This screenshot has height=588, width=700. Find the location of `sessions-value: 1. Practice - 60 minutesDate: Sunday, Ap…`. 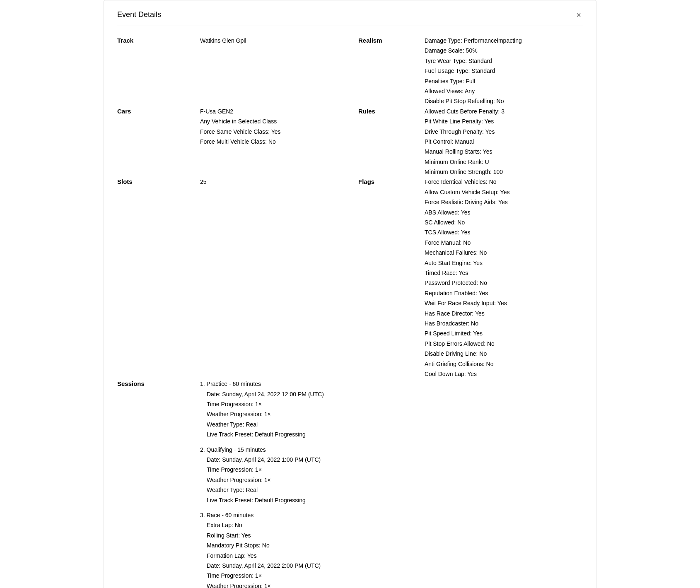

sessions-value: 1. Practice - 60 minutesDate: Sunday, Ap… is located at coordinates (279, 484).